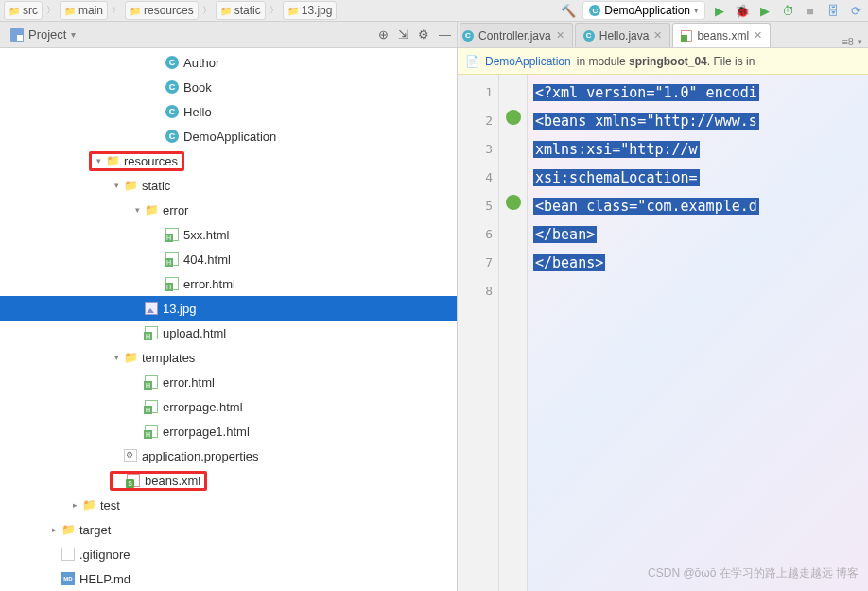 The height and width of the screenshot is (591, 868). Describe the element at coordinates (151, 308) in the screenshot. I see `image-file-icon` at that location.